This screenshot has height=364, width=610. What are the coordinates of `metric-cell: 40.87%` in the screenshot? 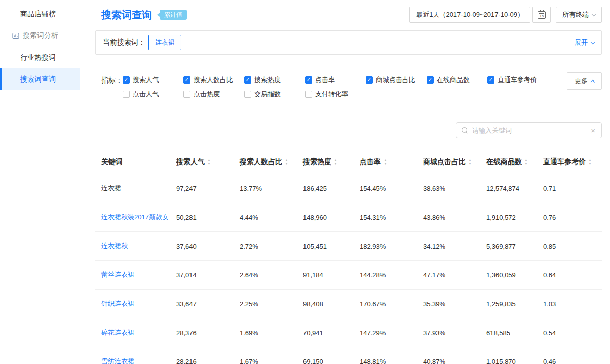 It's located at (449, 355).